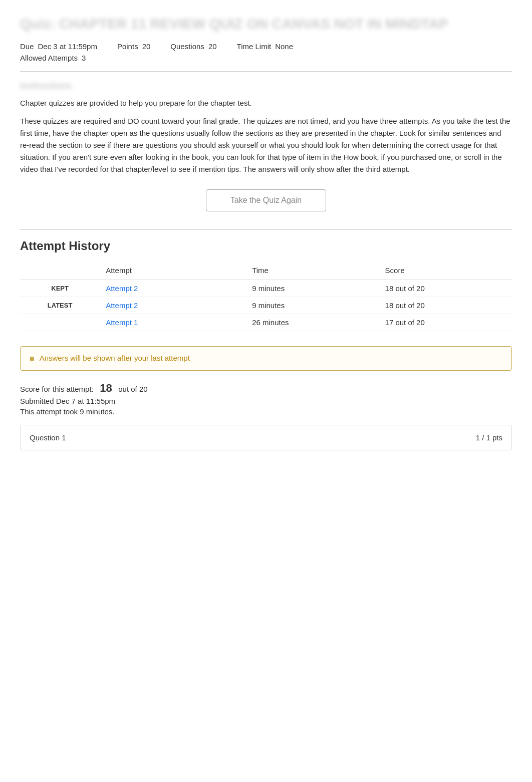 Image resolution: width=532 pixels, height=782 pixels. Describe the element at coordinates (212, 46) in the screenshot. I see `questions-value: 20` at that location.